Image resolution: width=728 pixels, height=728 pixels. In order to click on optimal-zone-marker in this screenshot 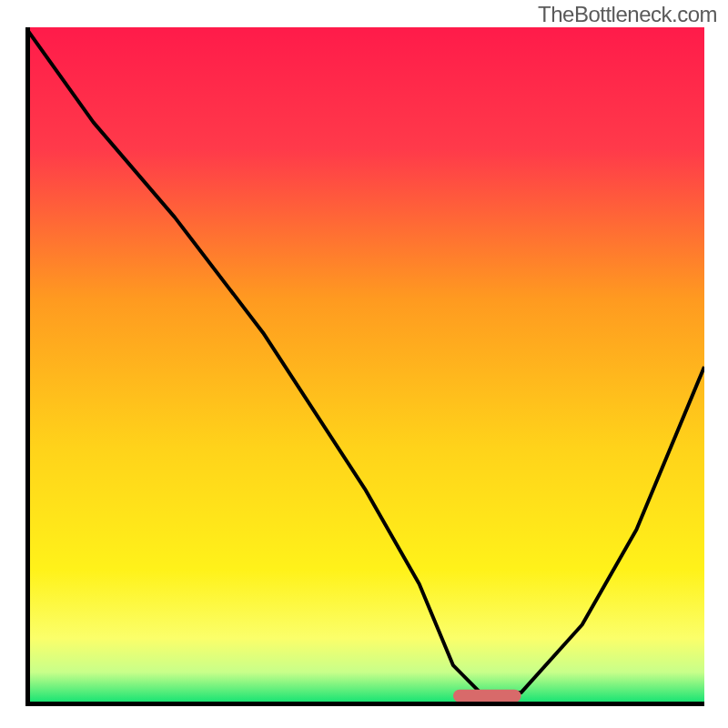, I will do `click(488, 696)`.